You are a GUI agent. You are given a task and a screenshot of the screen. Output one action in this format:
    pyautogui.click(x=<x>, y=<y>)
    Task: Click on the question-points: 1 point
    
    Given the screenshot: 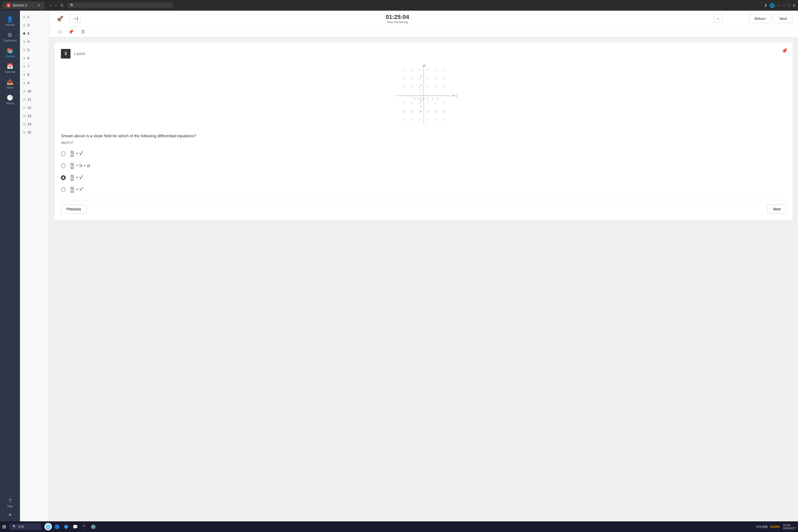 What is the action you would take?
    pyautogui.click(x=79, y=54)
    